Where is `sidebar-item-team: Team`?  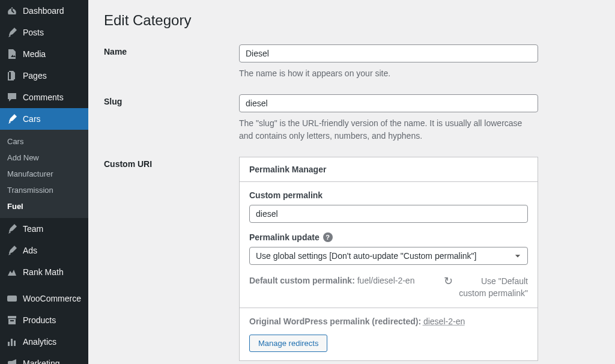
sidebar-item-team: Team is located at coordinates (44, 229).